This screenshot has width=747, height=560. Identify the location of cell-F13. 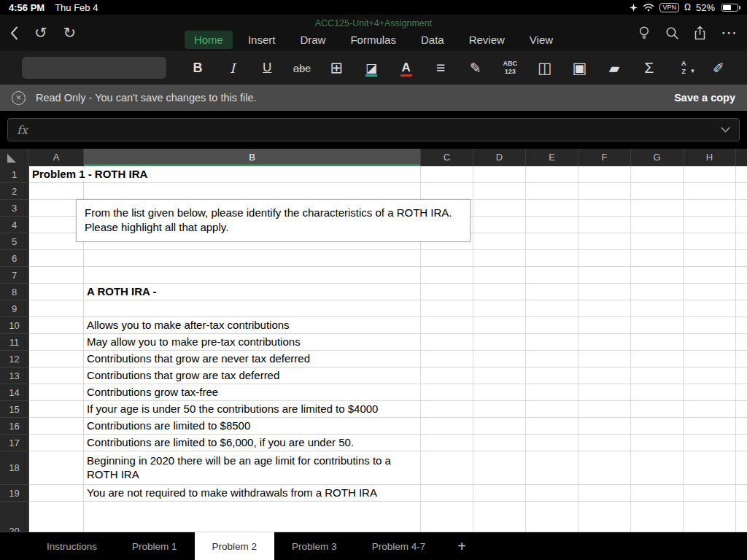
(605, 376).